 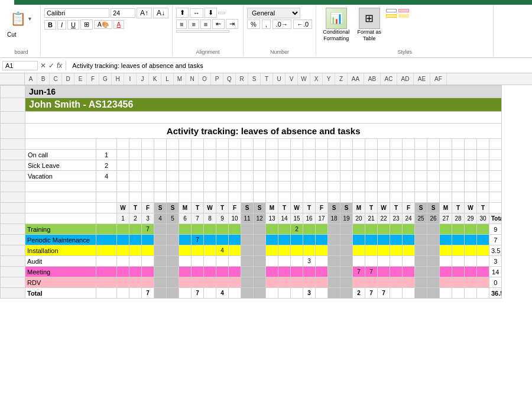 I want to click on align-right-button: ≡, so click(x=206, y=24).